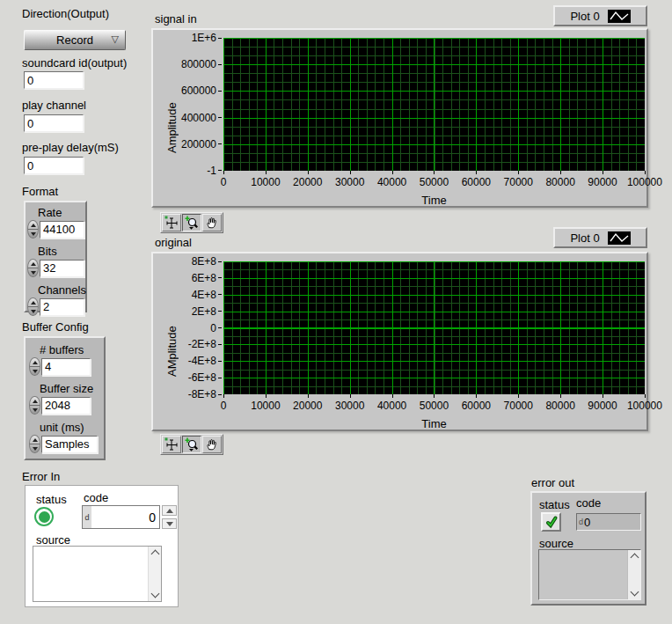  I want to click on channels-increment-button, so click(33, 303).